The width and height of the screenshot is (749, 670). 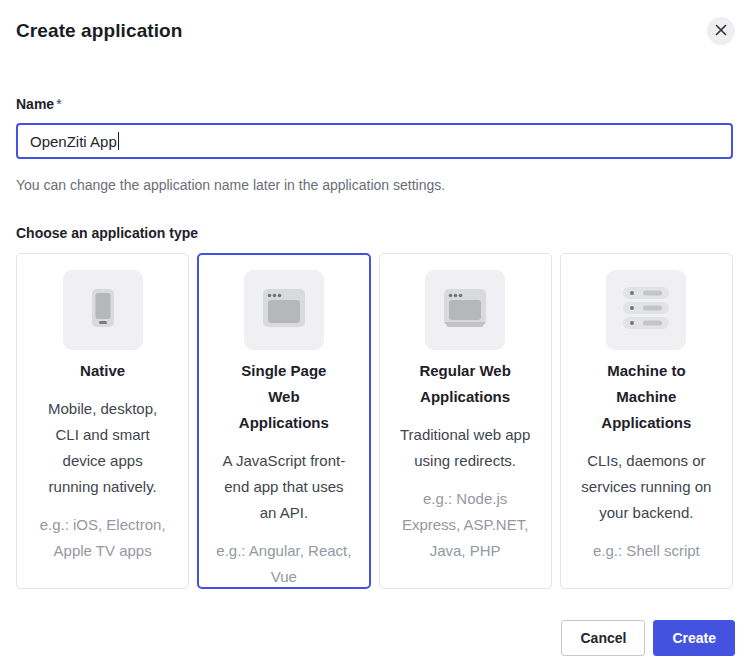 I want to click on native-icon-tile, so click(x=103, y=310).